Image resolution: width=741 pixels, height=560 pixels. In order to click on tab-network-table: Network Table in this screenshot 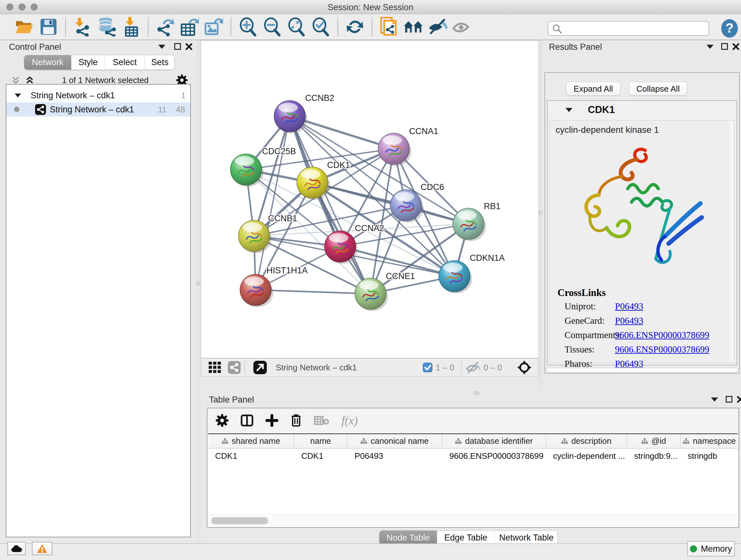, I will do `click(526, 538)`.